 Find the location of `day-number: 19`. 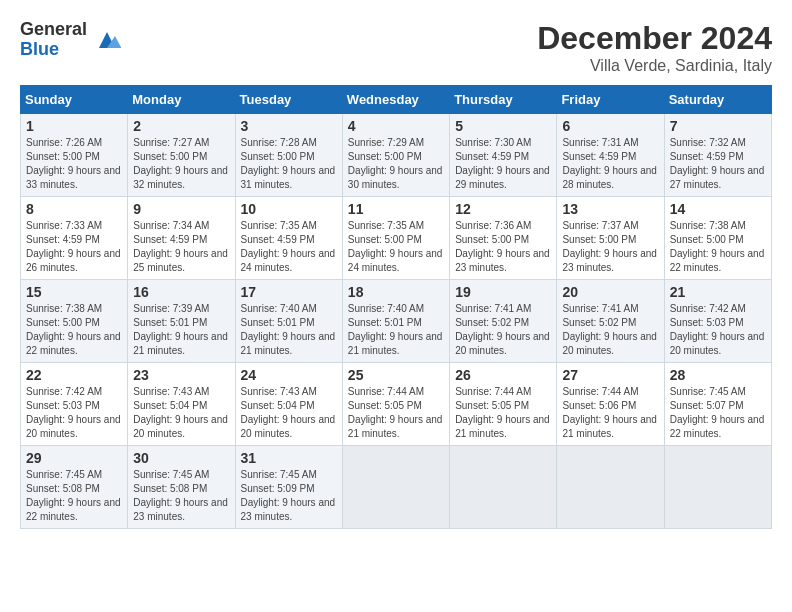

day-number: 19 is located at coordinates (503, 292).